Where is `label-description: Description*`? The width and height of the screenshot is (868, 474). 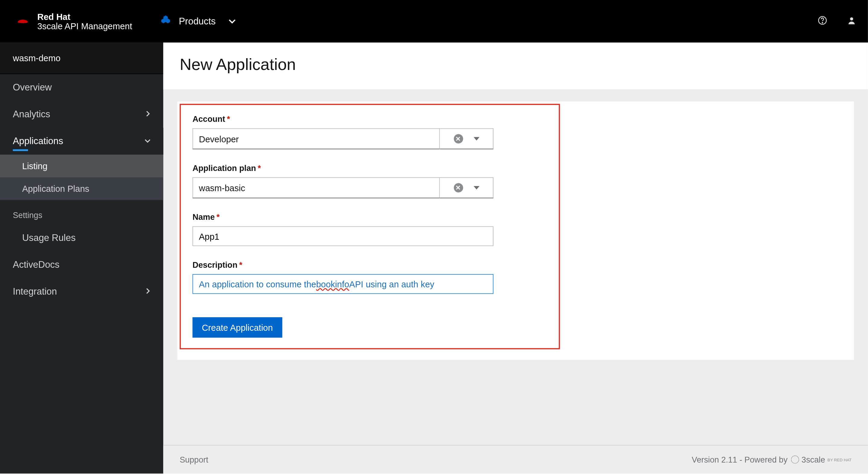 label-description: Description* is located at coordinates (370, 265).